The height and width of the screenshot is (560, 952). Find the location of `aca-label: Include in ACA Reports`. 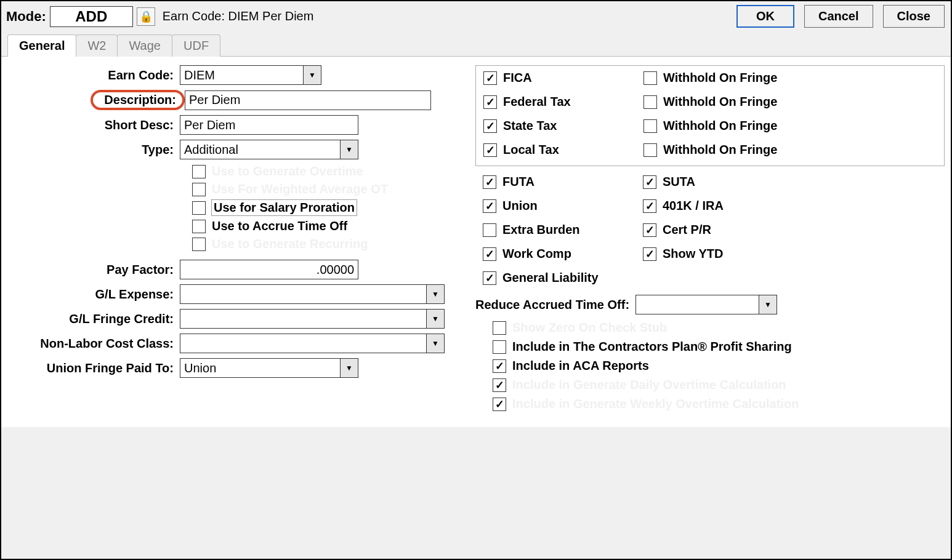

aca-label: Include in ACA Reports is located at coordinates (581, 366).